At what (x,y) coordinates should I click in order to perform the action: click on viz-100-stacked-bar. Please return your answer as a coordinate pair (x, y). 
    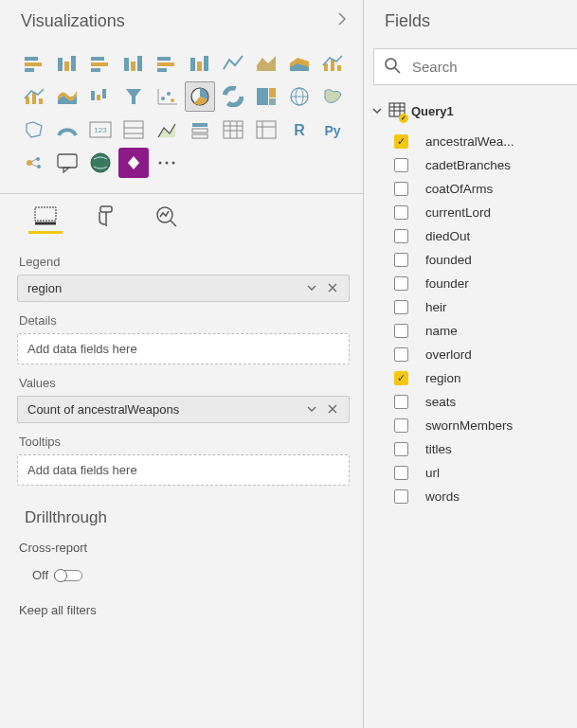
    Looking at the image, I should click on (167, 63).